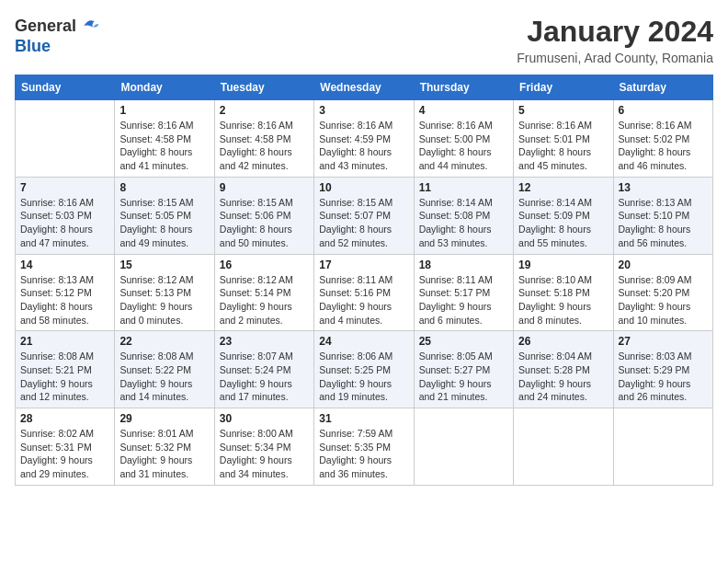 The height and width of the screenshot is (563, 728). What do you see at coordinates (165, 215) in the screenshot?
I see `calendar-cell: 8Sunrise: 8:15 AMSunset: 5:05 PMDaylight…` at bounding box center [165, 215].